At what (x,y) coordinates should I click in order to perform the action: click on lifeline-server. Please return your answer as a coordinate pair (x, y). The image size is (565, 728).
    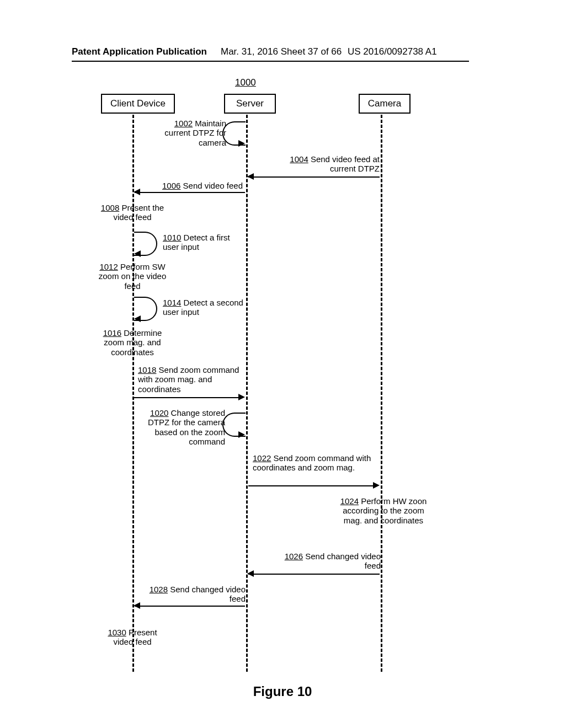
    Looking at the image, I should click on (247, 393).